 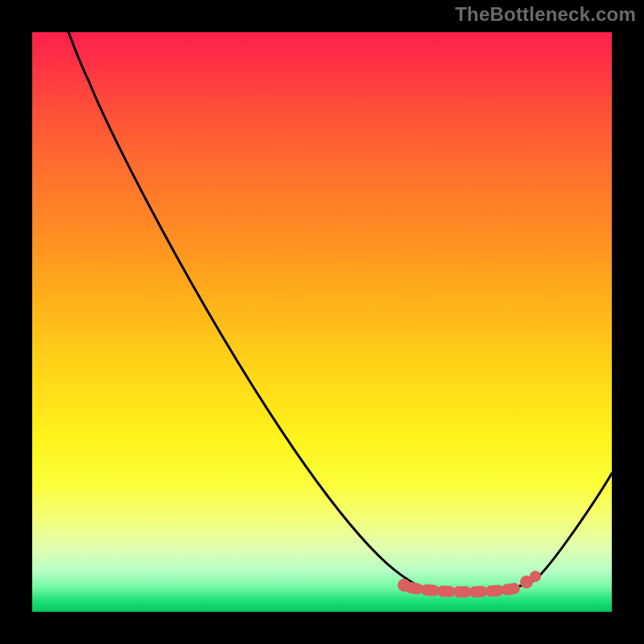 I want to click on optimal-range-dash, so click(x=465, y=589).